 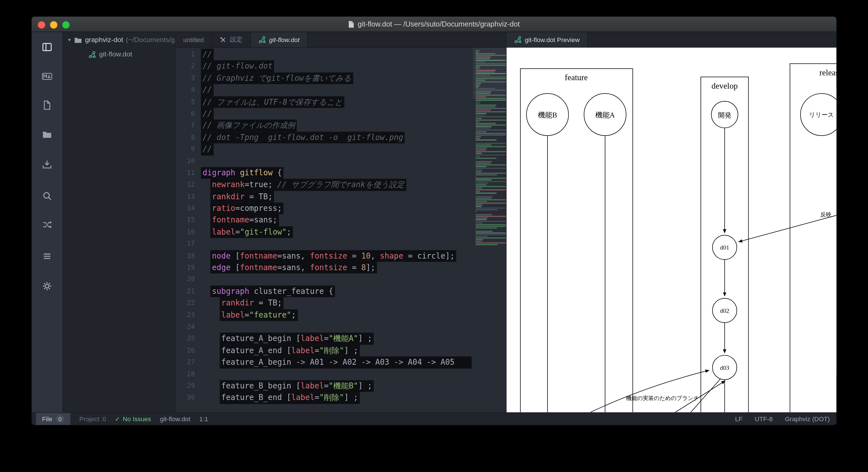 What do you see at coordinates (279, 40) in the screenshot?
I see `tab-gitflow: git-flow.dot` at bounding box center [279, 40].